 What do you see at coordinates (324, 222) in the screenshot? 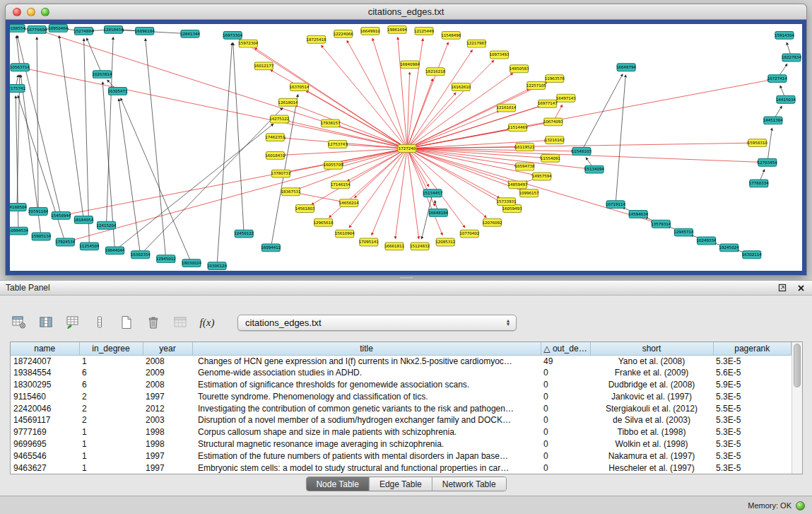
I see `network-node: 12965618` at bounding box center [324, 222].